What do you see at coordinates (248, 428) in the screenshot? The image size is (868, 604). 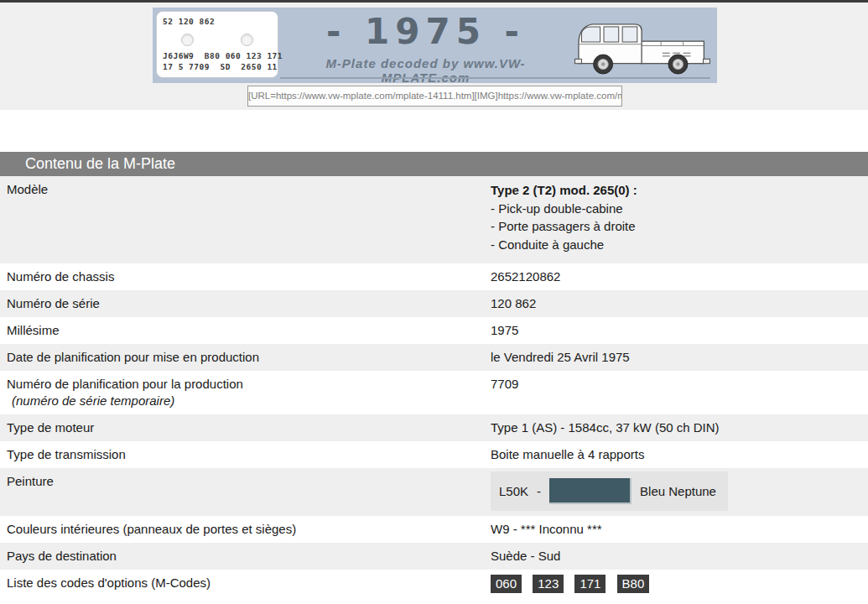 I see `row-label: Type de moteur` at bounding box center [248, 428].